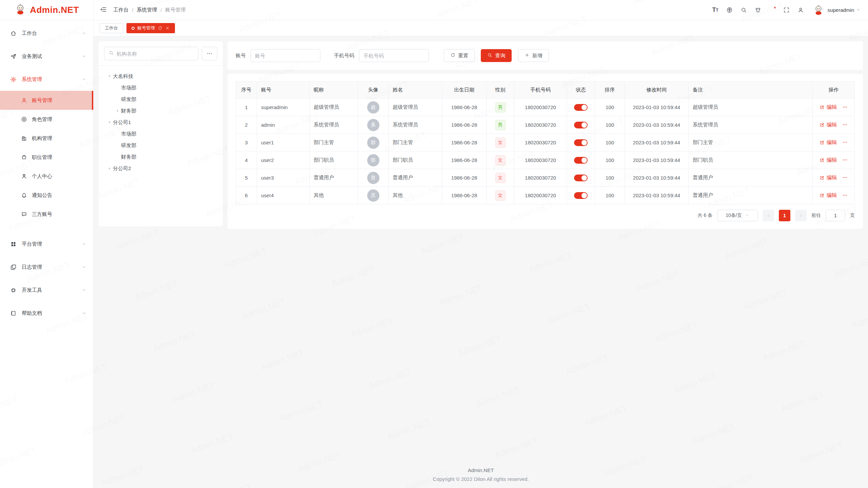 The height and width of the screenshot is (488, 868). What do you see at coordinates (167, 28) in the screenshot?
I see `tab-close-icon` at bounding box center [167, 28].